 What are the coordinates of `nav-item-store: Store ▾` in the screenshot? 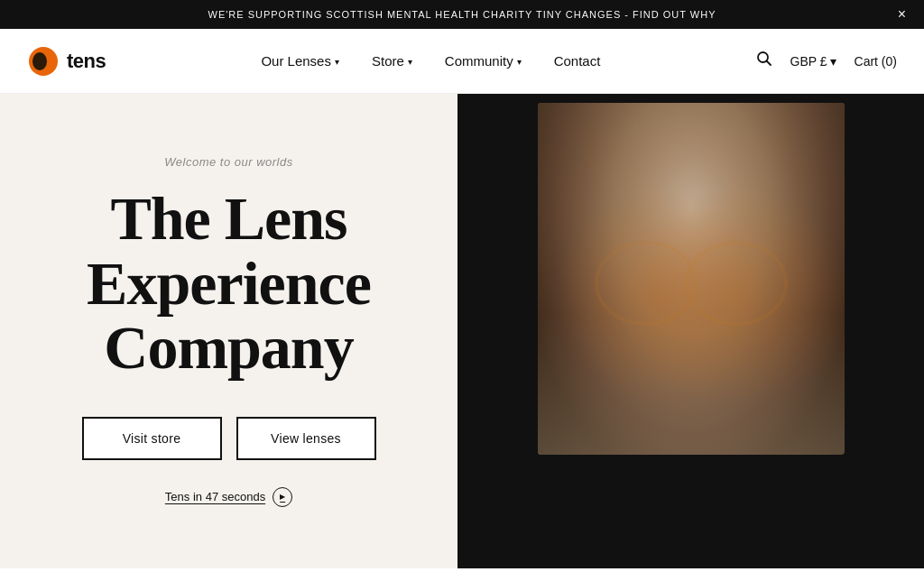 It's located at (392, 61).